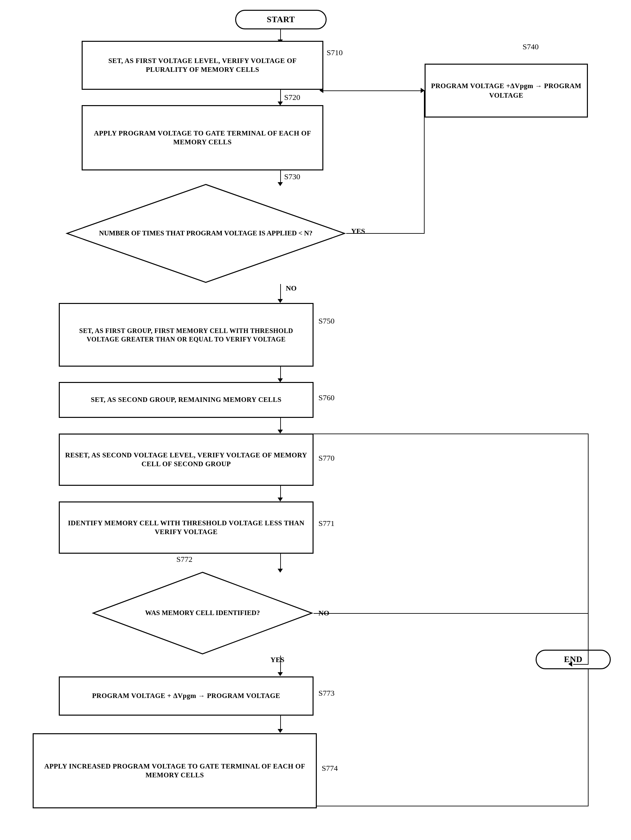  Describe the element at coordinates (280, 177) in the screenshot. I see `arrow-s720-s730` at that location.